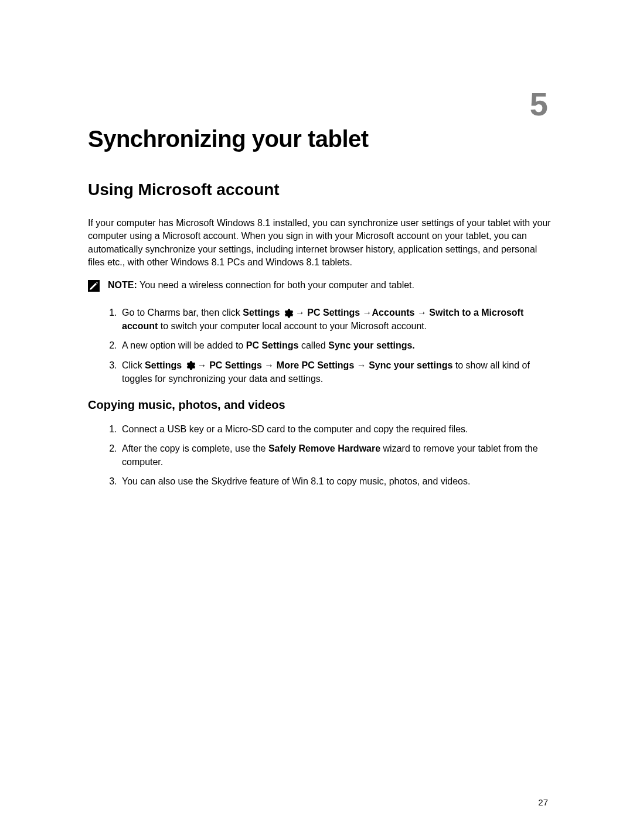 The image size is (633, 840). Describe the element at coordinates (335, 372) in the screenshot. I see `step-3: Click Settings → PC Settings → More PC S…` at that location.